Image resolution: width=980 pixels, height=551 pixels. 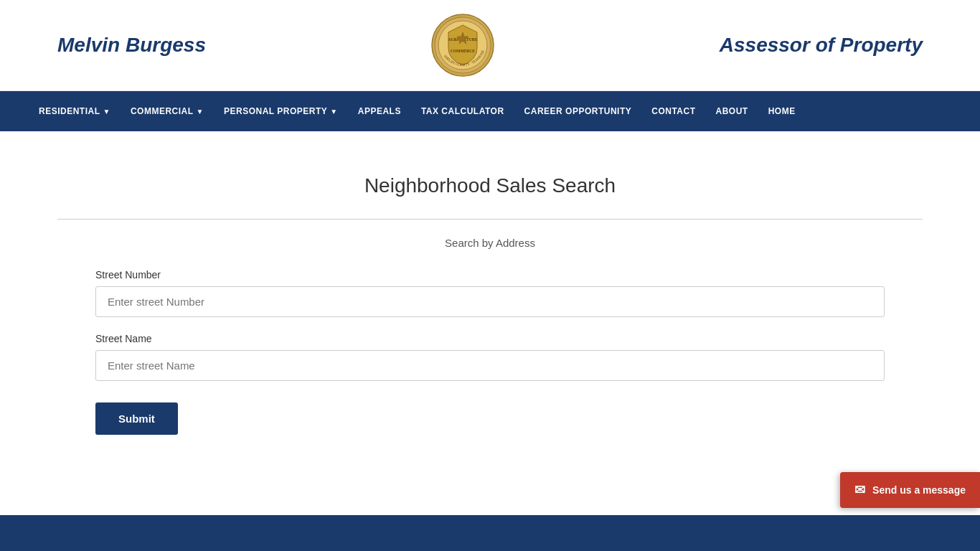 What do you see at coordinates (578, 111) in the screenshot?
I see `nav-item-career-opportunity: CAREER OPPORTUNITY` at bounding box center [578, 111].